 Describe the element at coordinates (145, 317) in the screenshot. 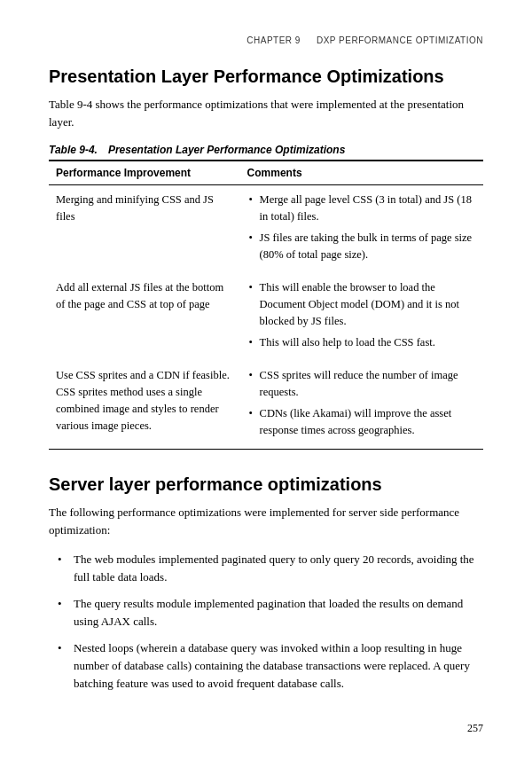

I see `row2-improvement: Add all external JS files at the bottom …` at that location.